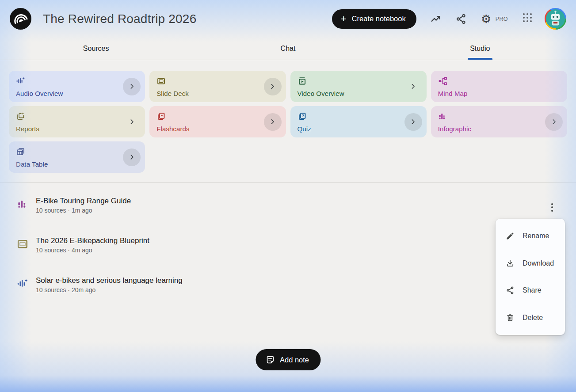 This screenshot has width=576, height=392. What do you see at coordinates (533, 318) in the screenshot?
I see `menu-item-label: Delete` at bounding box center [533, 318].